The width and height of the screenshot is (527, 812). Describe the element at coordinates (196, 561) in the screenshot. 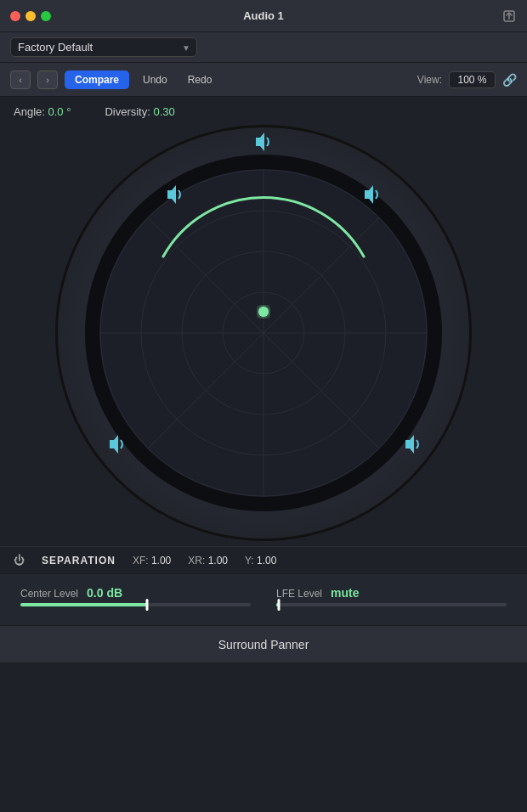

I see `xr-label: XR:` at that location.